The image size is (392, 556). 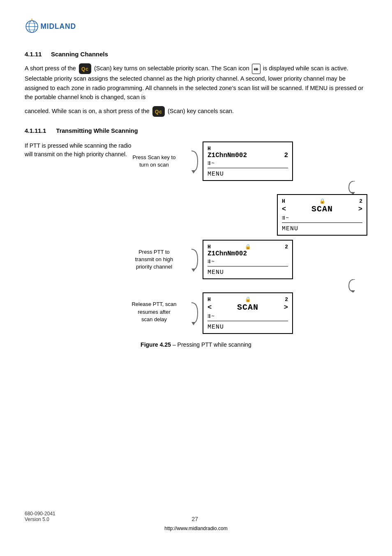 What do you see at coordinates (33, 54) in the screenshot?
I see `section-number: 4.1.11` at bounding box center [33, 54].